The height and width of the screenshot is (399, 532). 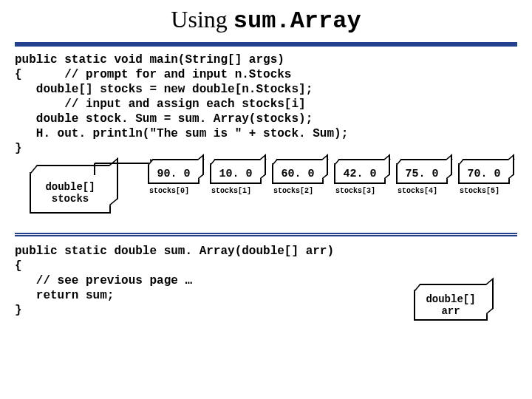 I want to click on cell-value-box: 10. 0, so click(x=236, y=174).